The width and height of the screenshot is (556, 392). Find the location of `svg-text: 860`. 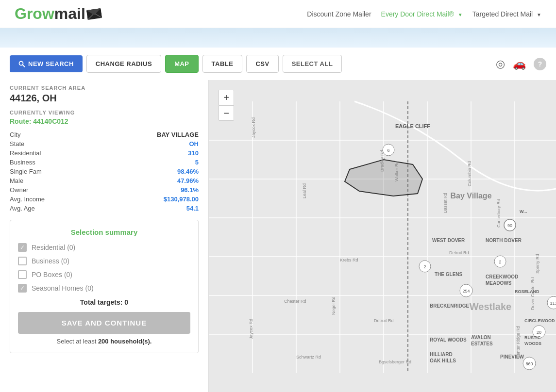

svg-text: 860 is located at coordinates (529, 364).